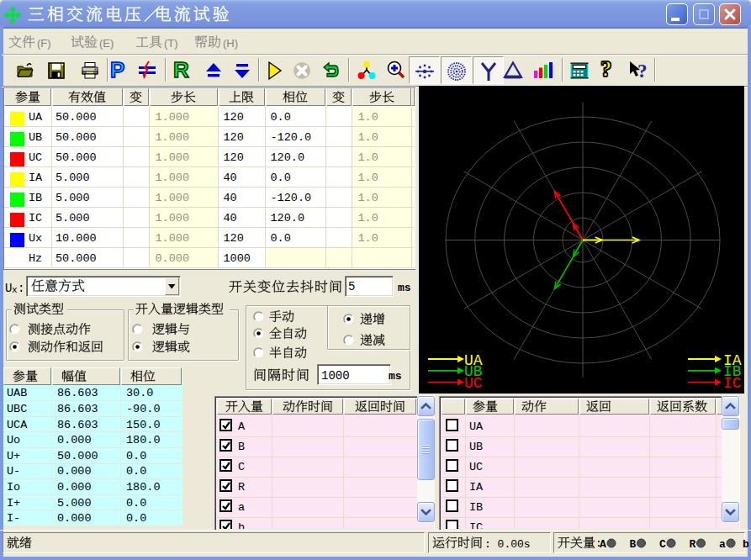 The width and height of the screenshot is (751, 560). Describe the element at coordinates (732, 383) in the screenshot. I see `svg-text: IC` at that location.